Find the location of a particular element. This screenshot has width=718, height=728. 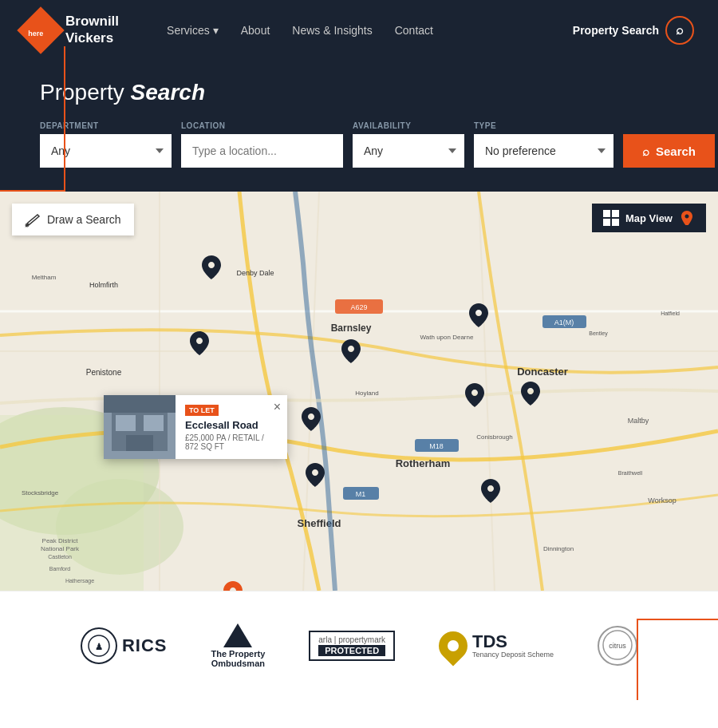

tds-leaf-icon is located at coordinates (453, 647).